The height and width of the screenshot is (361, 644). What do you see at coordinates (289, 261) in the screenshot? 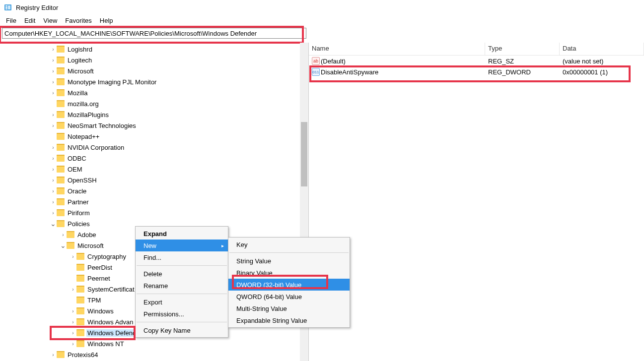
I see `ctx-new-string-value: String Value` at bounding box center [289, 261].